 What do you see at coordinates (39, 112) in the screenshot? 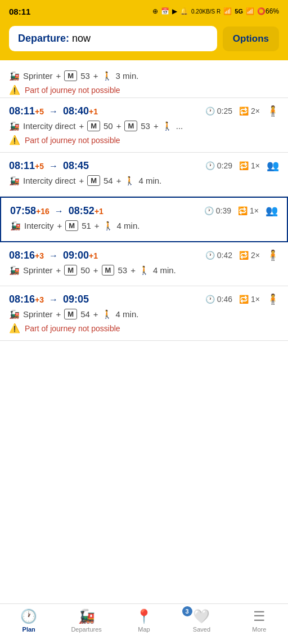
I see `dep-delay-1: +5` at bounding box center [39, 112].